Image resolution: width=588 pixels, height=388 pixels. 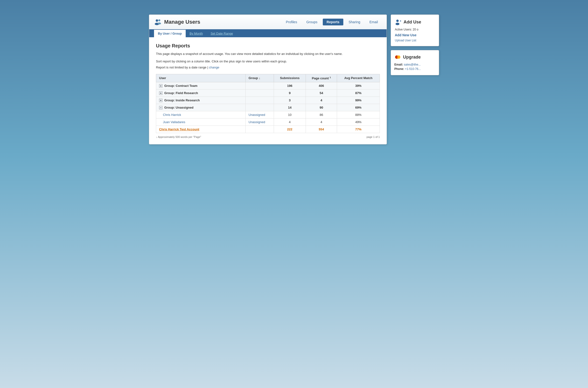 What do you see at coordinates (321, 86) in the screenshot?
I see `group-contract-team-pages: 406` at bounding box center [321, 86].